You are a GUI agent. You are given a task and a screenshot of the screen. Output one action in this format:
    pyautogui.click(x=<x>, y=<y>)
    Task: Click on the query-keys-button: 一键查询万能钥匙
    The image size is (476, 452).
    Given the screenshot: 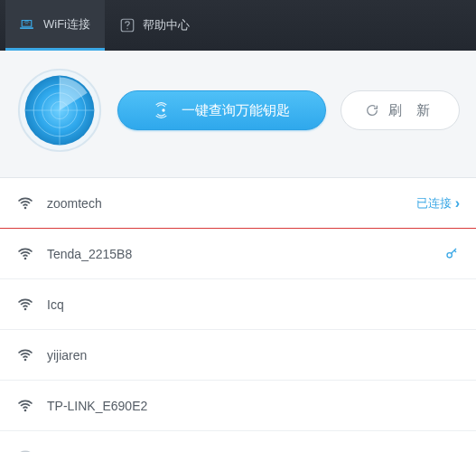 What is the action you would take?
    pyautogui.click(x=222, y=110)
    